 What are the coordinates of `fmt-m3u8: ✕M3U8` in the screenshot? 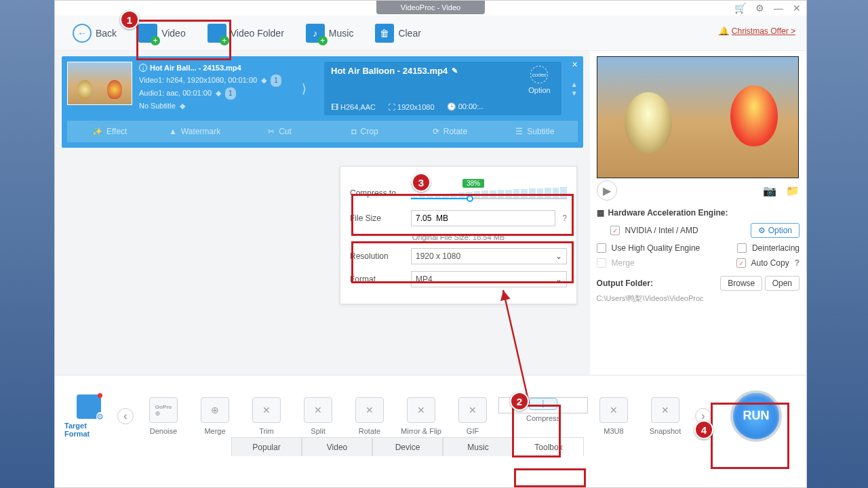 It's located at (614, 416).